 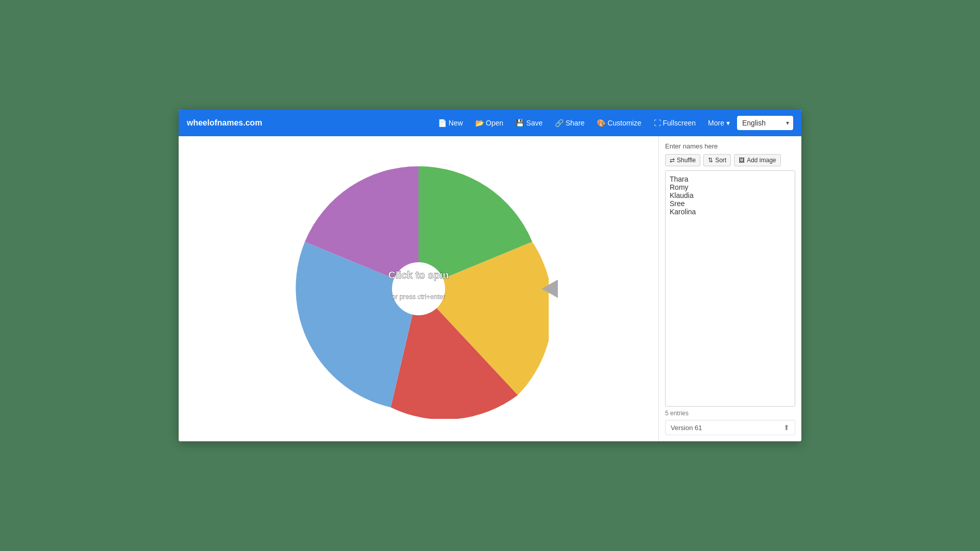 What do you see at coordinates (657, 123) in the screenshot?
I see `fullscreen-icon: ⛶` at bounding box center [657, 123].